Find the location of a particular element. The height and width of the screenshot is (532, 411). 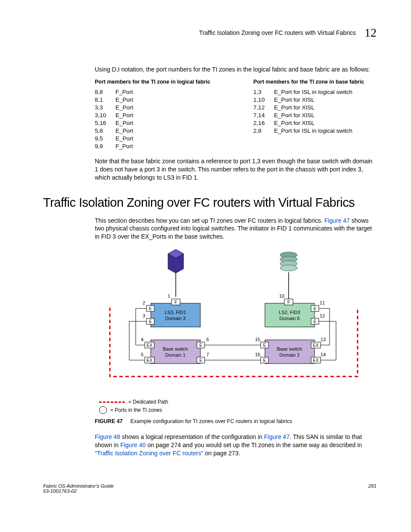

table-row: 3,3E_Port is located at coordinates (116, 108).